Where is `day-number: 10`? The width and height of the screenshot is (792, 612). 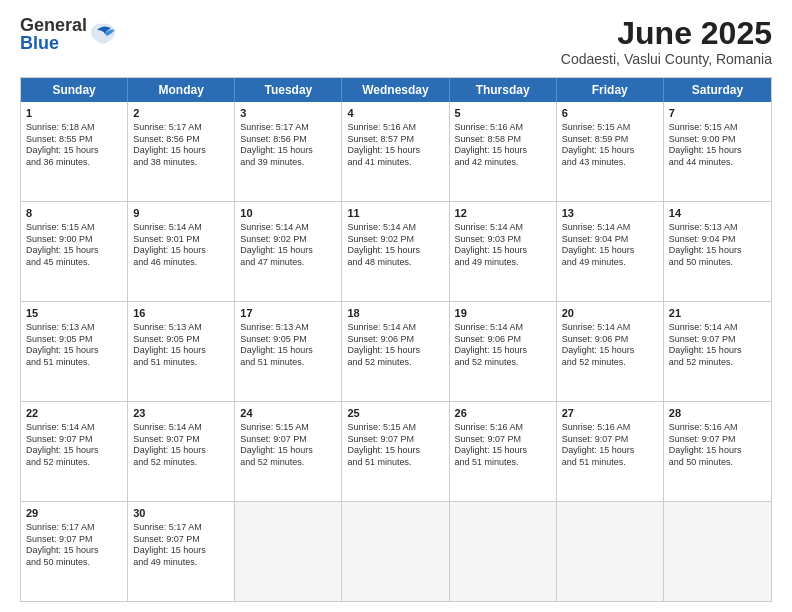
day-number: 10 is located at coordinates (288, 214).